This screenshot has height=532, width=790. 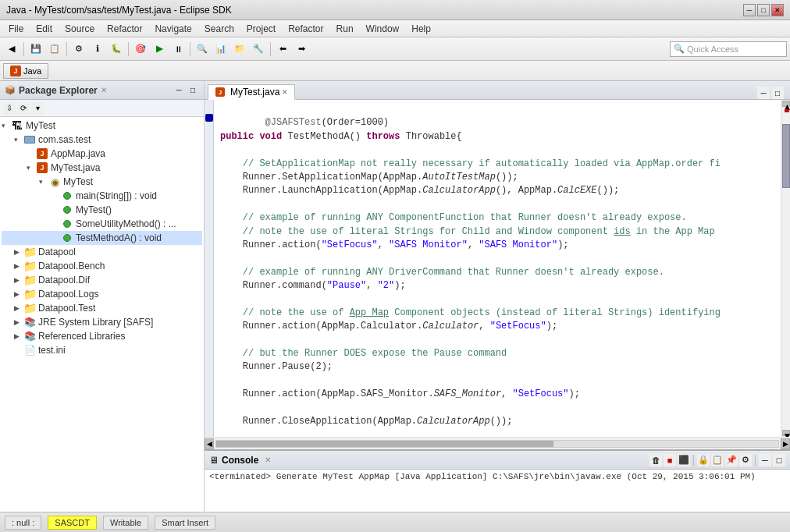 I want to click on menu-source: Source, so click(x=80, y=29).